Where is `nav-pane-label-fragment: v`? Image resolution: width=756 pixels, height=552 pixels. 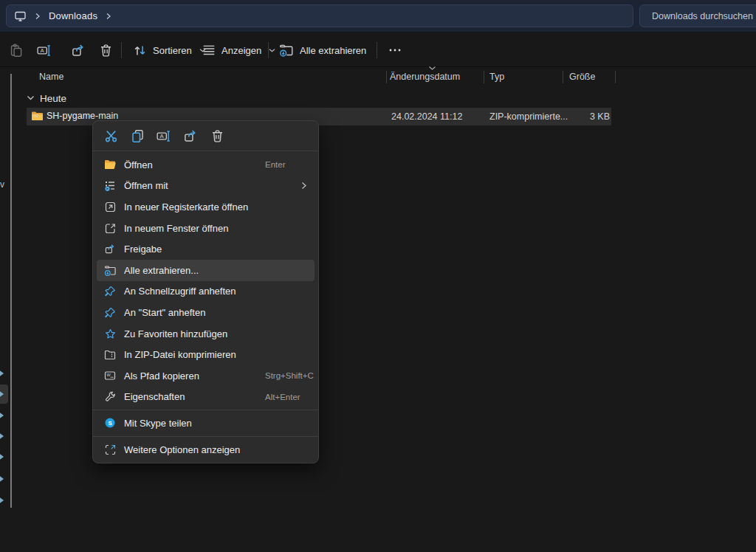
nav-pane-label-fragment: v is located at coordinates (2, 184).